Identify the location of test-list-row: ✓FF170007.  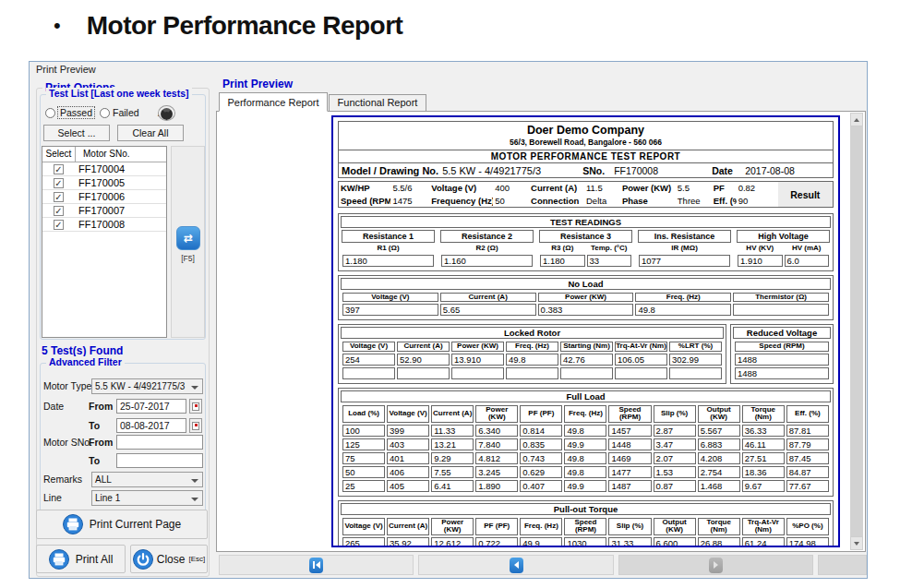
(104, 210).